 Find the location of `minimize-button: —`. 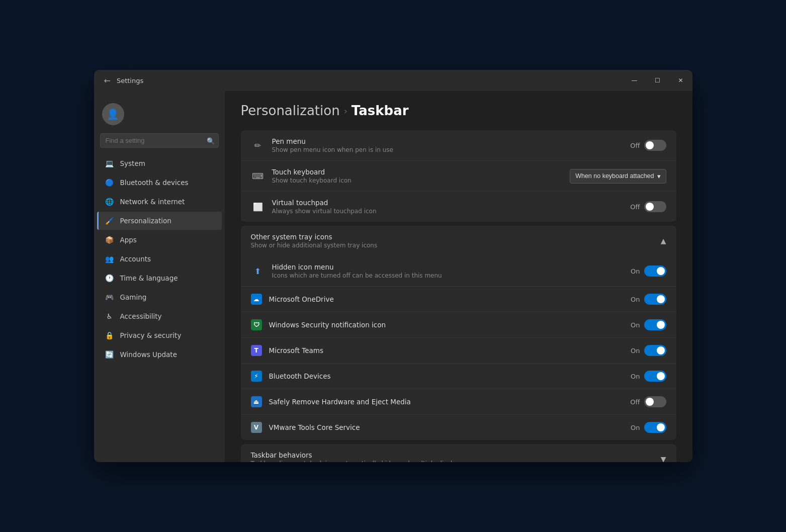

minimize-button: — is located at coordinates (635, 80).